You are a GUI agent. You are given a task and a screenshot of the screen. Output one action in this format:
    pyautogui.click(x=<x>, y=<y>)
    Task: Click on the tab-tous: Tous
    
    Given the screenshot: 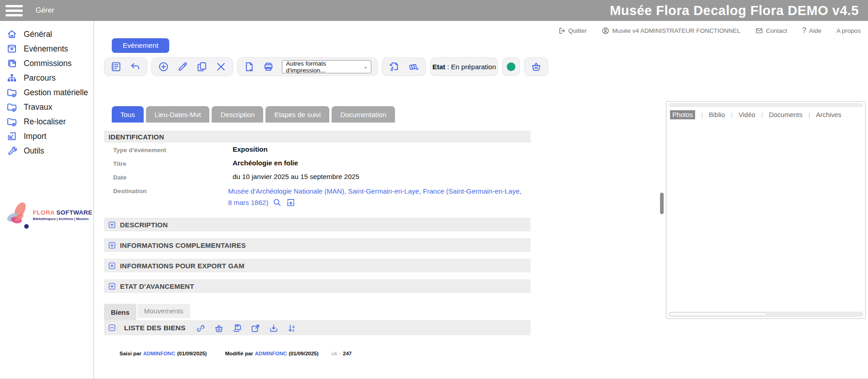 What is the action you would take?
    pyautogui.click(x=128, y=114)
    